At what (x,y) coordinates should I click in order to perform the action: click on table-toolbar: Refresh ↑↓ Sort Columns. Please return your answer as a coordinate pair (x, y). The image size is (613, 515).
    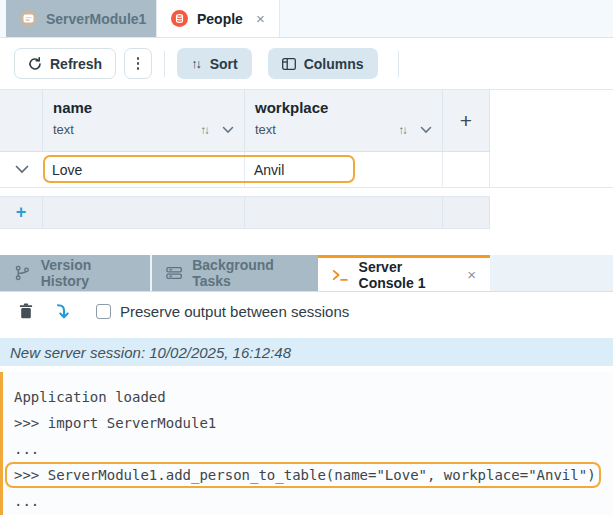
    Looking at the image, I should click on (306, 64).